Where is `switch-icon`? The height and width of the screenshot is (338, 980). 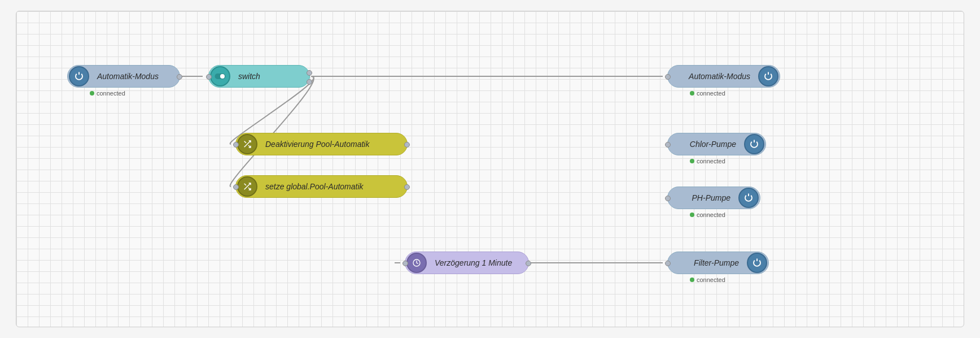 switch-icon is located at coordinates (220, 76).